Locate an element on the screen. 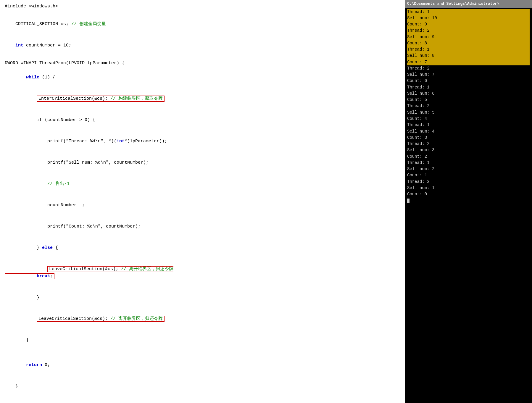 The image size is (532, 403). terminal-line: Sell num: 2 is located at coordinates (468, 169).